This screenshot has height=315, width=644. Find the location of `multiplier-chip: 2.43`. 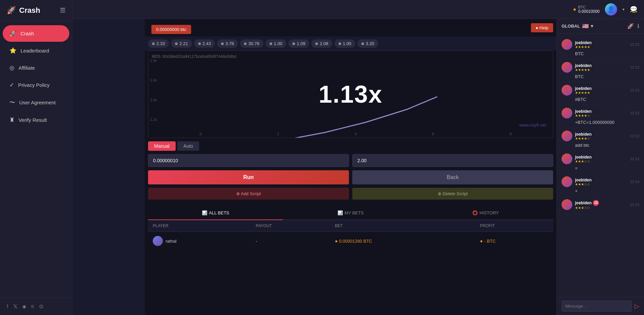

multiplier-chip: 2.43 is located at coordinates (205, 44).